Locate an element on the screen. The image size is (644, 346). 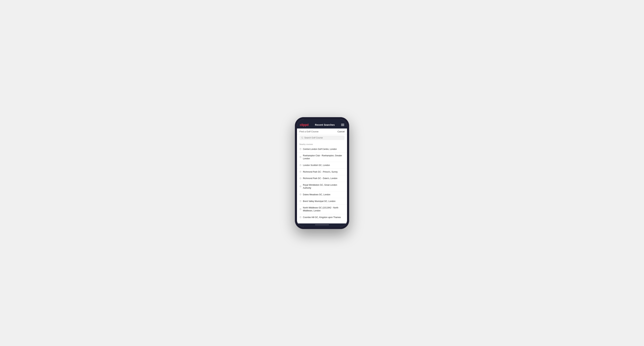
course-name: Royal Wimbledon GC, Great London Authori… is located at coordinates (324, 186).